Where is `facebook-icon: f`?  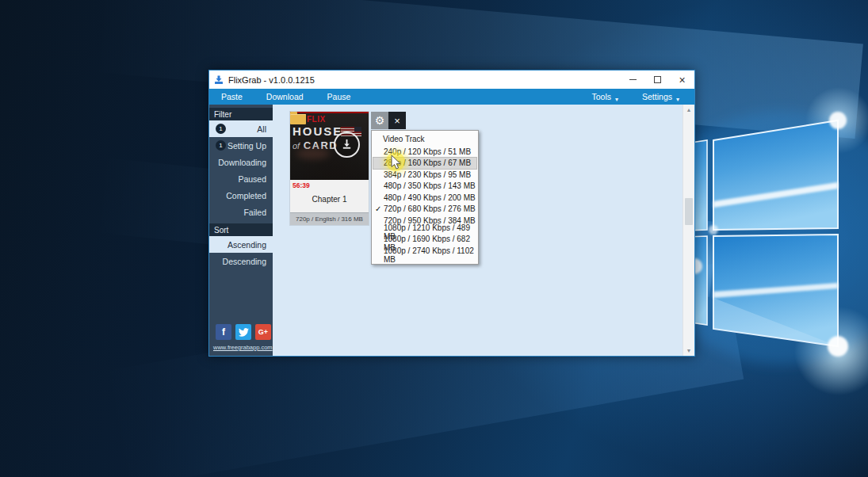 facebook-icon: f is located at coordinates (224, 332).